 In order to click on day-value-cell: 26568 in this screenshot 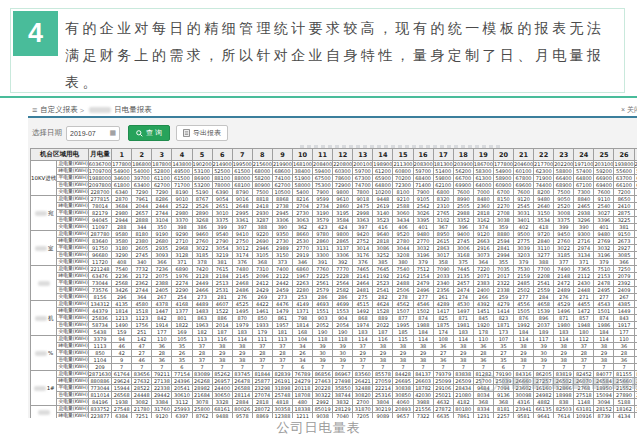, I will do `click(122, 396)`.